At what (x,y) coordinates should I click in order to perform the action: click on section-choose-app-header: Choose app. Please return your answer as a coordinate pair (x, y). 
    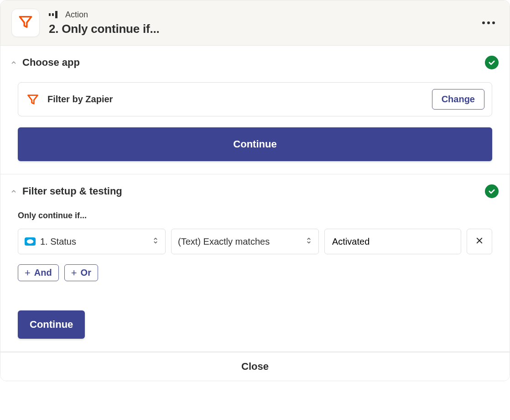
    Looking at the image, I should click on (255, 58).